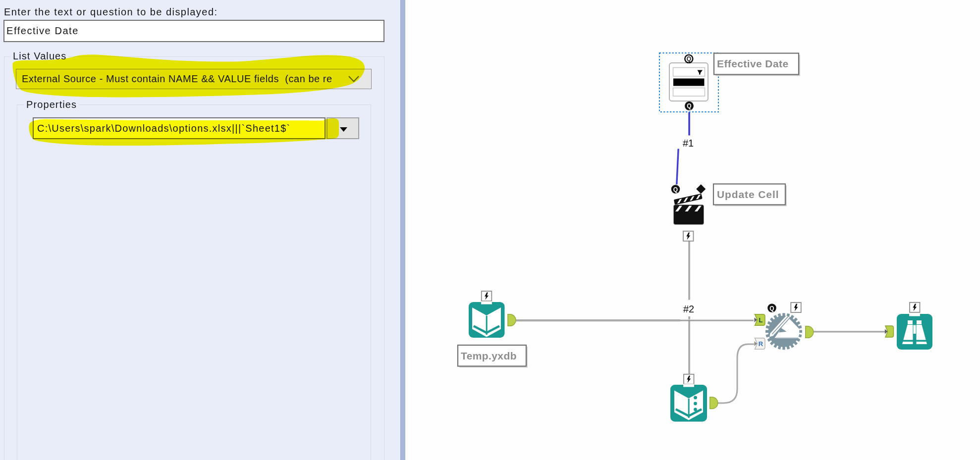 Image resolution: width=980 pixels, height=460 pixels. I want to click on svg-text: L, so click(761, 320).